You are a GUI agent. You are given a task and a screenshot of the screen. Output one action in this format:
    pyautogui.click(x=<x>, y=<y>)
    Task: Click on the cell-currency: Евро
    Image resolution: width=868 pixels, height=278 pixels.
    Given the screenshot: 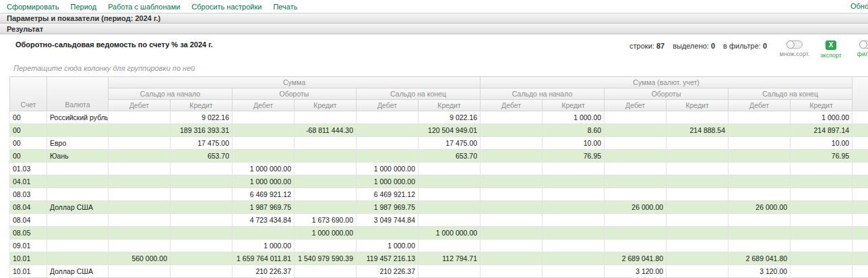 What is the action you would take?
    pyautogui.click(x=78, y=143)
    